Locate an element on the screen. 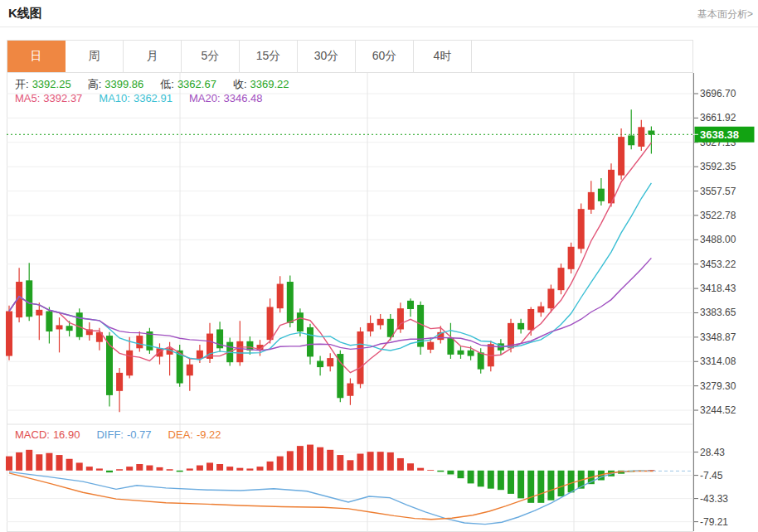 The width and height of the screenshot is (758, 532). macd-label: MACD: is located at coordinates (32, 434).